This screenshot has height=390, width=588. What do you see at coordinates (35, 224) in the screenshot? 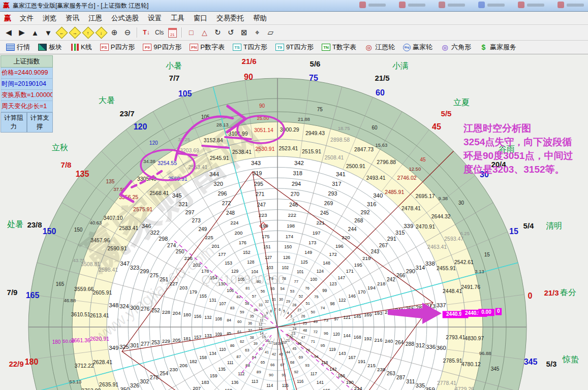
I see `svg-text: 23/8` at bounding box center [35, 224].